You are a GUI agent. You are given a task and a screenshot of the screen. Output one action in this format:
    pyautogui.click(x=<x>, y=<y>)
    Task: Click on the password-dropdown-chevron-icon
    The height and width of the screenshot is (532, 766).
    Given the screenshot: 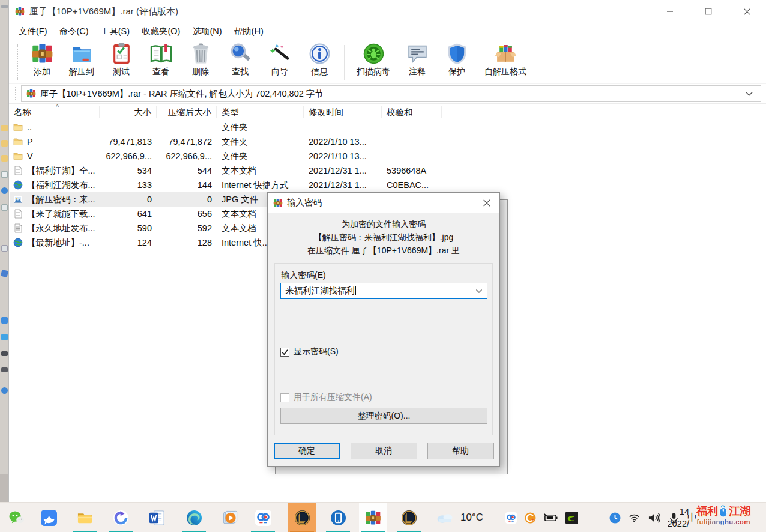 What is the action you would take?
    pyautogui.click(x=479, y=291)
    